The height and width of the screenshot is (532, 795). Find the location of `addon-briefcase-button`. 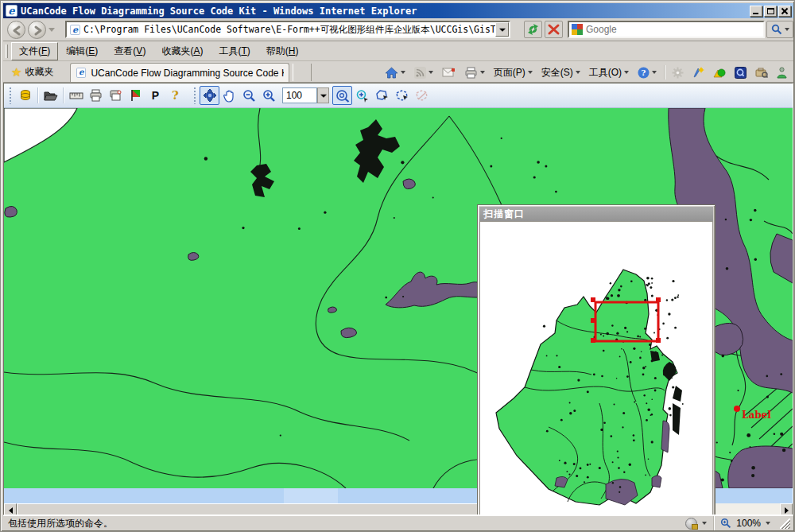

addon-briefcase-button is located at coordinates (762, 72).